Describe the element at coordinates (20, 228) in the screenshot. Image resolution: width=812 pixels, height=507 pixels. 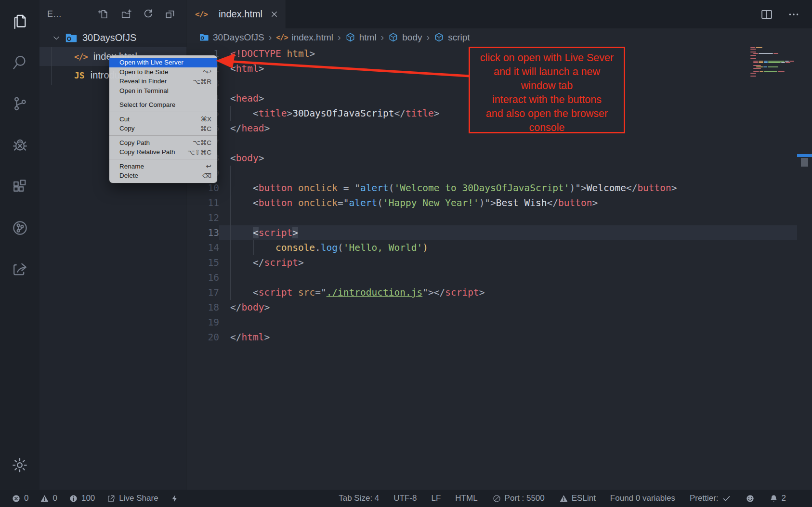
I see `activity-gitlens-button` at that location.